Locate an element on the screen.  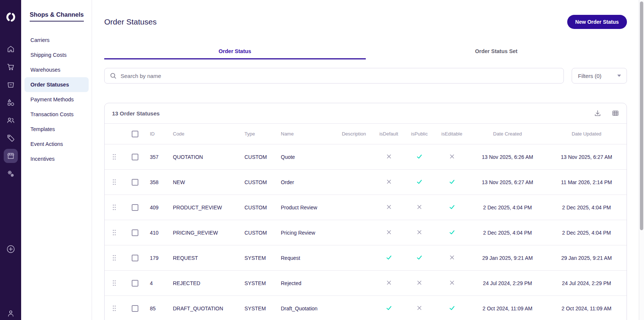
col-header-code: Code is located at coordinates (205, 134).